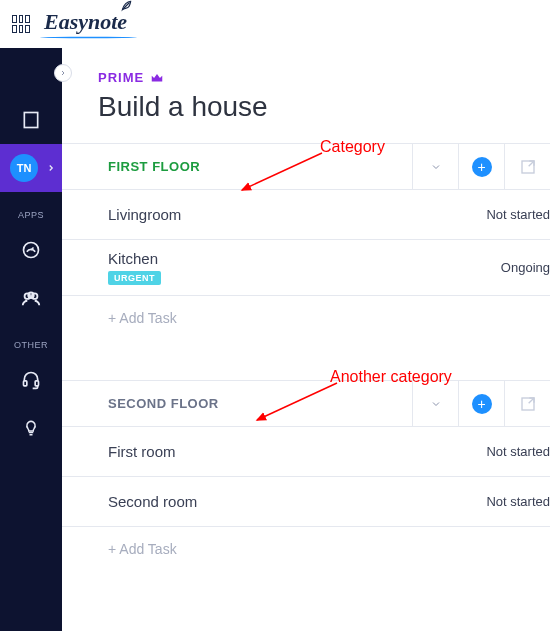  Describe the element at coordinates (86, 24) in the screenshot. I see `logo: Easynote` at that location.